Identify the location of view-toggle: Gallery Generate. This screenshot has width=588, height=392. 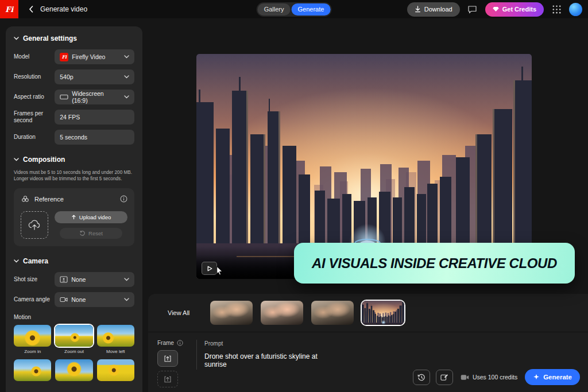
(294, 9).